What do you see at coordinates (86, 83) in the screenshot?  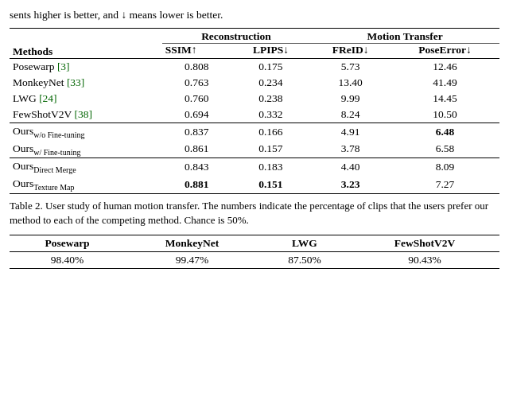 I see `method-name: MonkeyNet [33]` at bounding box center [86, 83].